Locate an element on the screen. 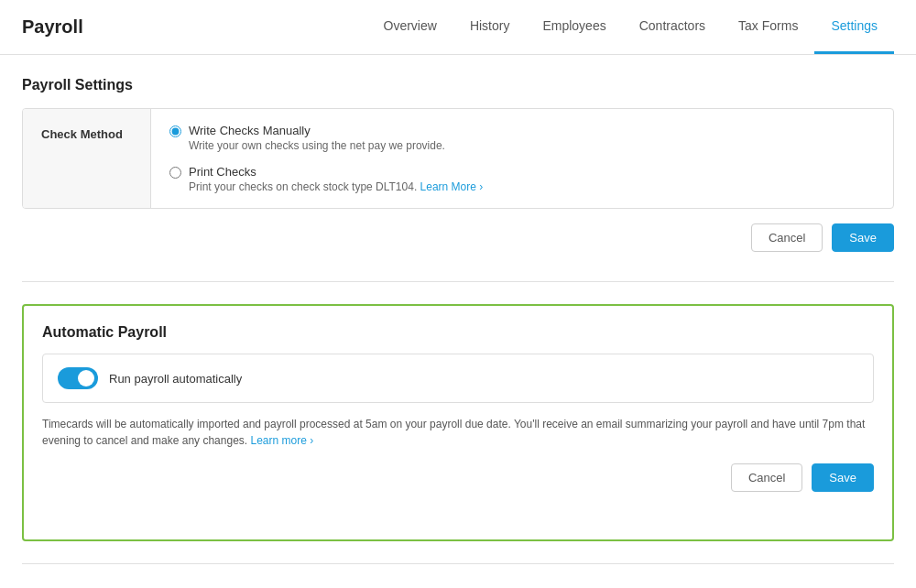 This screenshot has height=588, width=916. print-checks-label: Print Checks Print your checks on check … is located at coordinates (335, 180).